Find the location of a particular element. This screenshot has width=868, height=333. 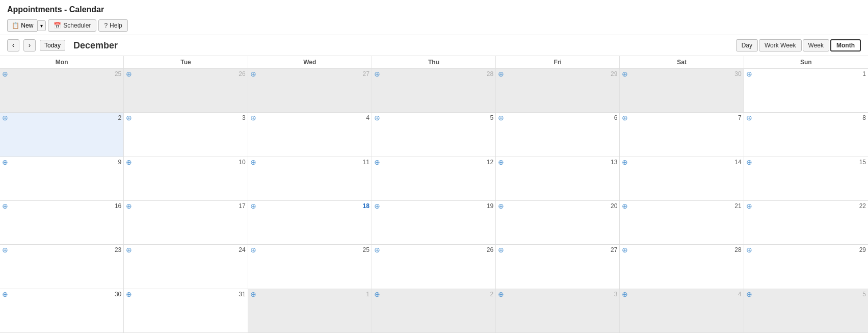

scheduler-button: 📅 Scheduler is located at coordinates (72, 25).